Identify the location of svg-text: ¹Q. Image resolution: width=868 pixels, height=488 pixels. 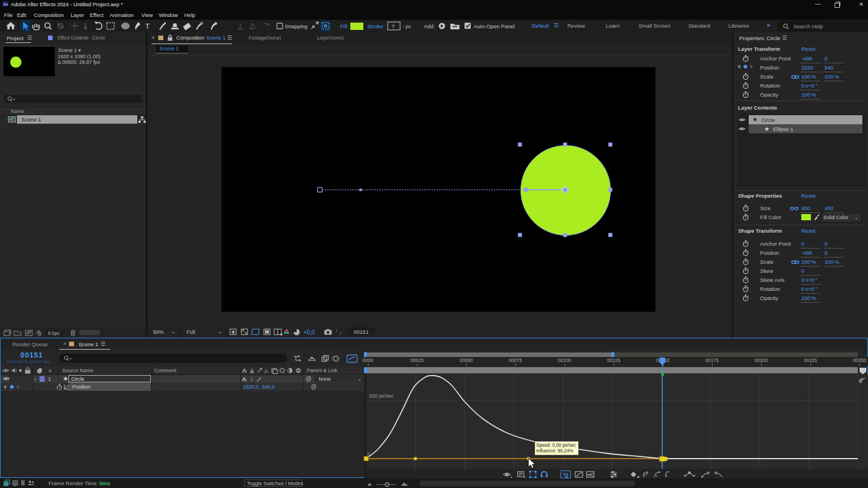
(566, 475).